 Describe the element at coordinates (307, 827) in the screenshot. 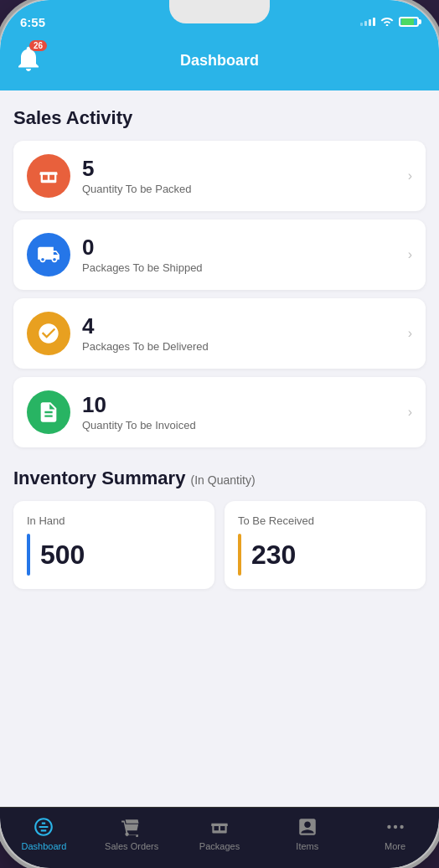

I see `items-tab-icon` at that location.